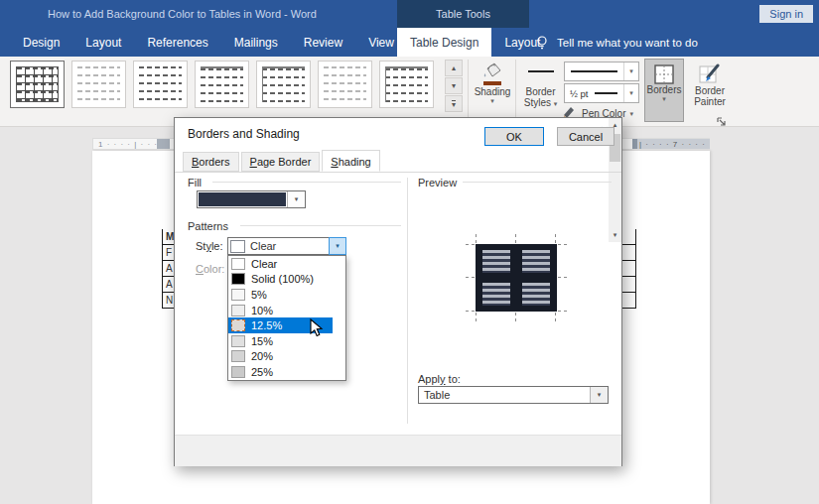 The image size is (819, 504). I want to click on ribbon-tab: Layout, so click(103, 42).